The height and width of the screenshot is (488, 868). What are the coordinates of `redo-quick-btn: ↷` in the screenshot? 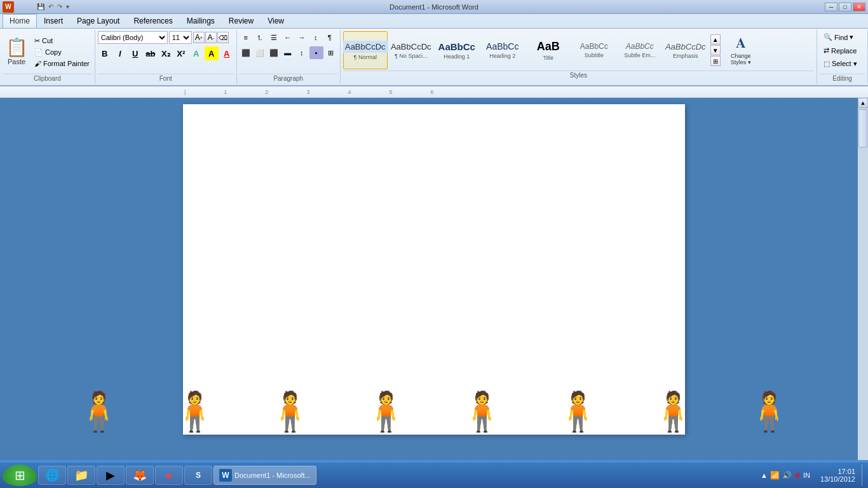 It's located at (60, 6).